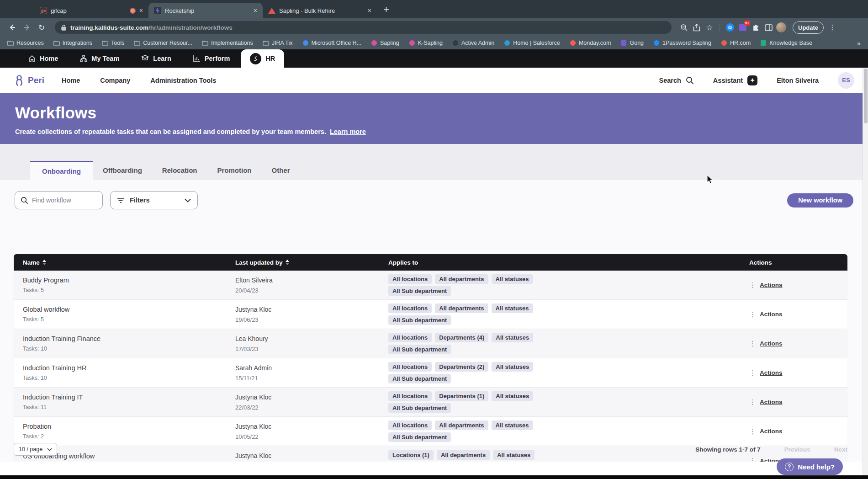  What do you see at coordinates (302, 262) in the screenshot?
I see `column-header-last-updated-by: Last updated by` at bounding box center [302, 262].